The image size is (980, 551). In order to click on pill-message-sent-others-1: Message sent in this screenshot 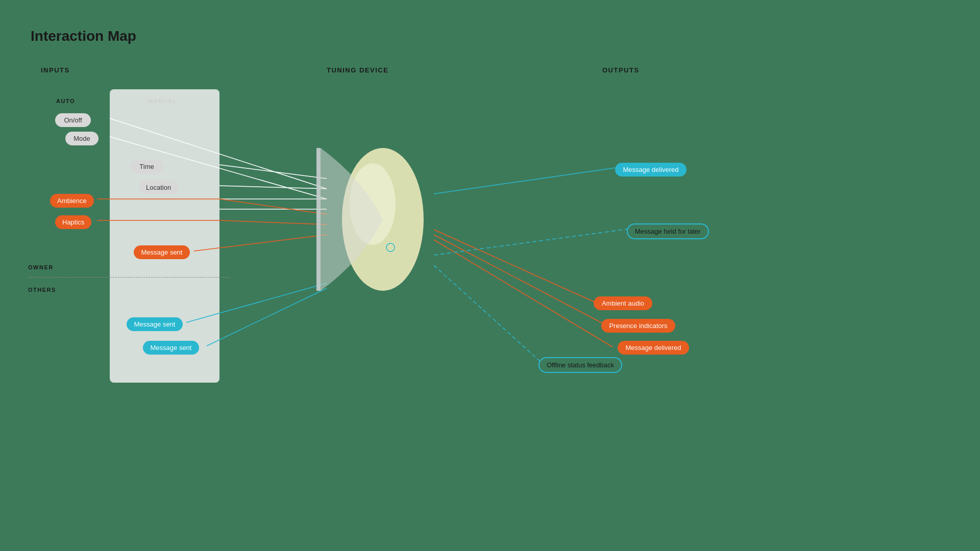, I will do `click(155, 324)`.